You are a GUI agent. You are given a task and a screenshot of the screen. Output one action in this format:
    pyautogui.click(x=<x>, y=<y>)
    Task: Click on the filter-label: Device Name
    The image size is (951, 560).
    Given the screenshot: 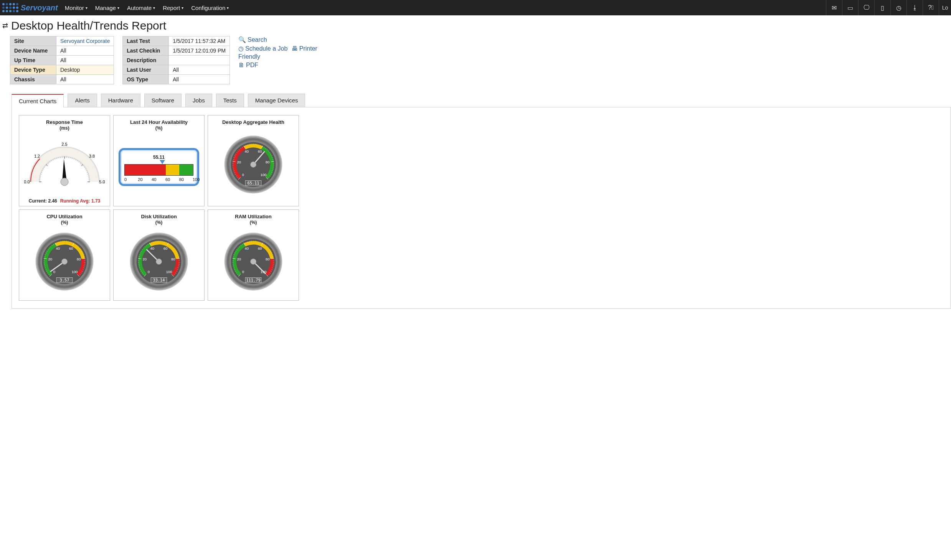 What is the action you would take?
    pyautogui.click(x=33, y=51)
    